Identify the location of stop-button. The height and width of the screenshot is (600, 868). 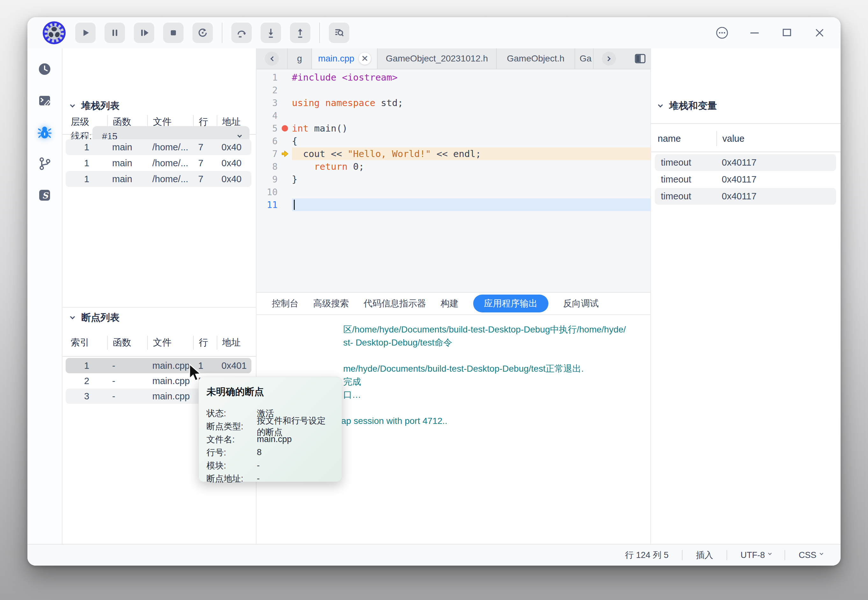
(173, 33).